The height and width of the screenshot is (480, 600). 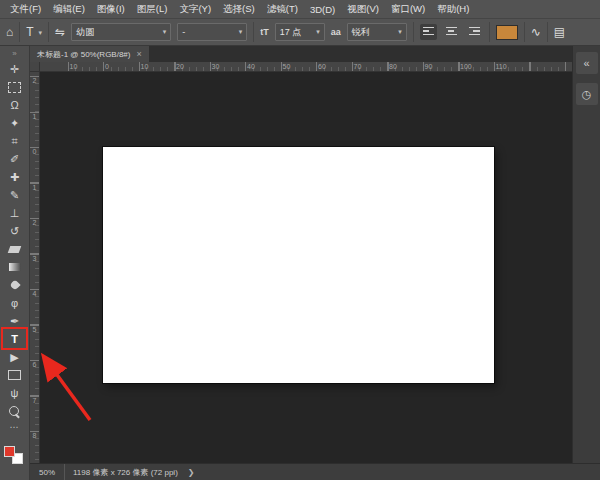 What do you see at coordinates (111, 9) in the screenshot?
I see `menu-item: 图像(I)` at bounding box center [111, 9].